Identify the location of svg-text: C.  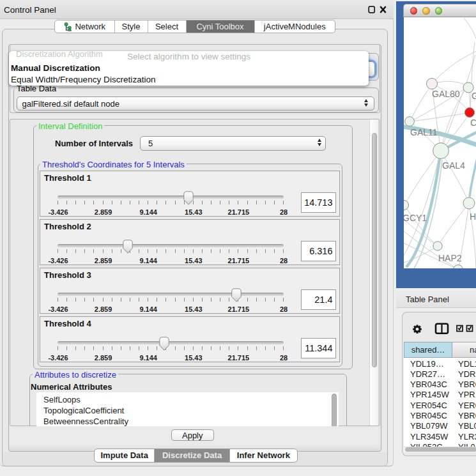
(473, 123).